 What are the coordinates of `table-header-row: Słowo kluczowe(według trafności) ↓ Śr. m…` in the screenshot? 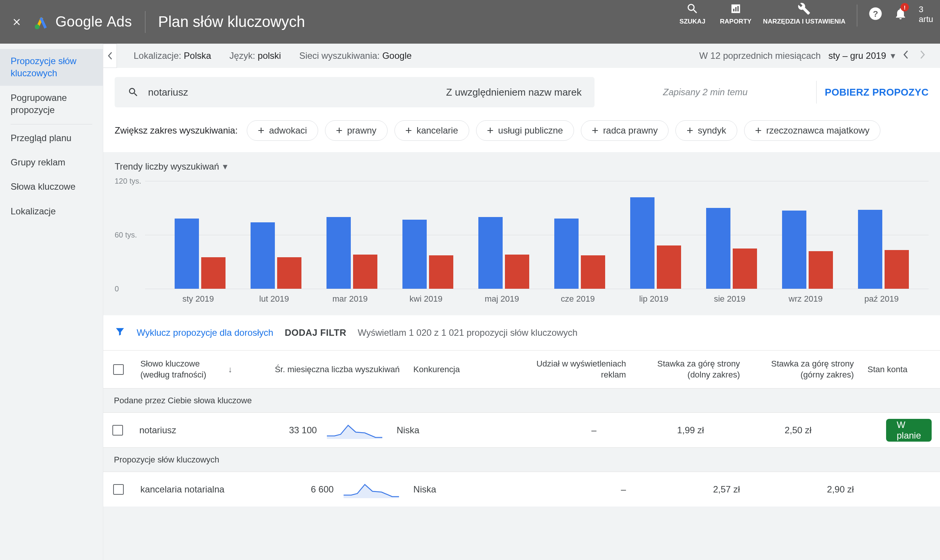 It's located at (522, 369).